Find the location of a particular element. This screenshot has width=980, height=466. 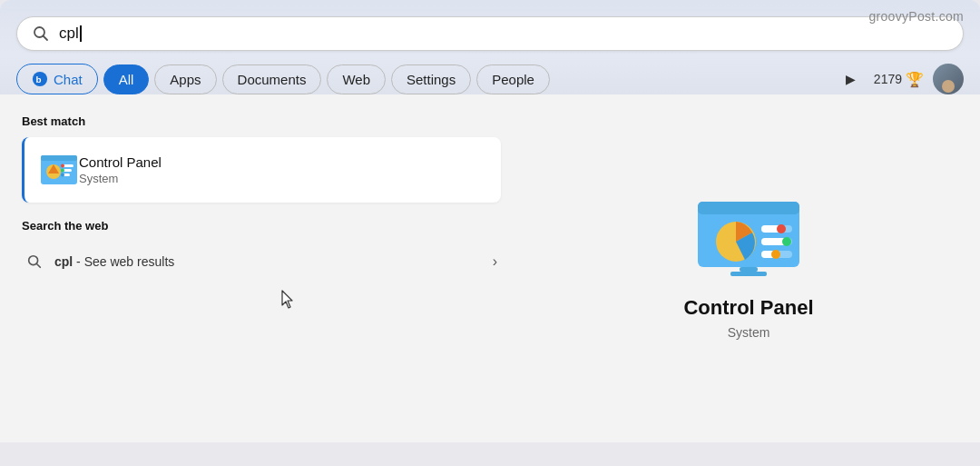

best-match-section-label: Best match is located at coordinates (261, 122).